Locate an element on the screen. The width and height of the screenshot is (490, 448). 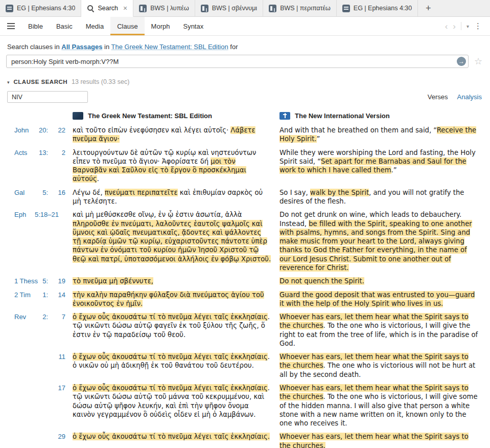
ref-chapter: 2: is located at coordinates (41, 317).